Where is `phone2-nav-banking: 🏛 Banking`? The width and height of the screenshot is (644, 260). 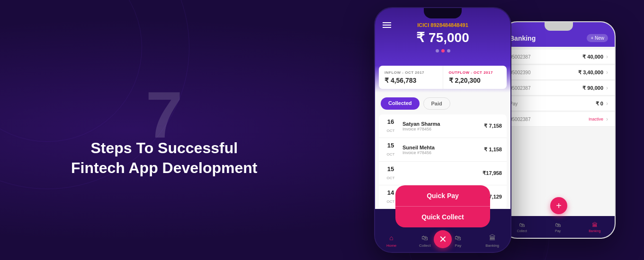
phone2-nav-banking: 🏛 Banking is located at coordinates (595, 227).